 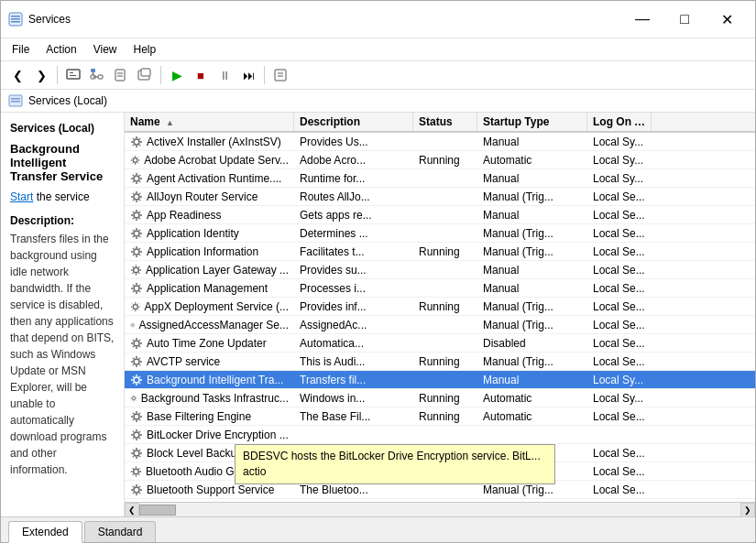 I want to click on horizontal-scrollbar: ❮ ❯, so click(x=440, y=509).